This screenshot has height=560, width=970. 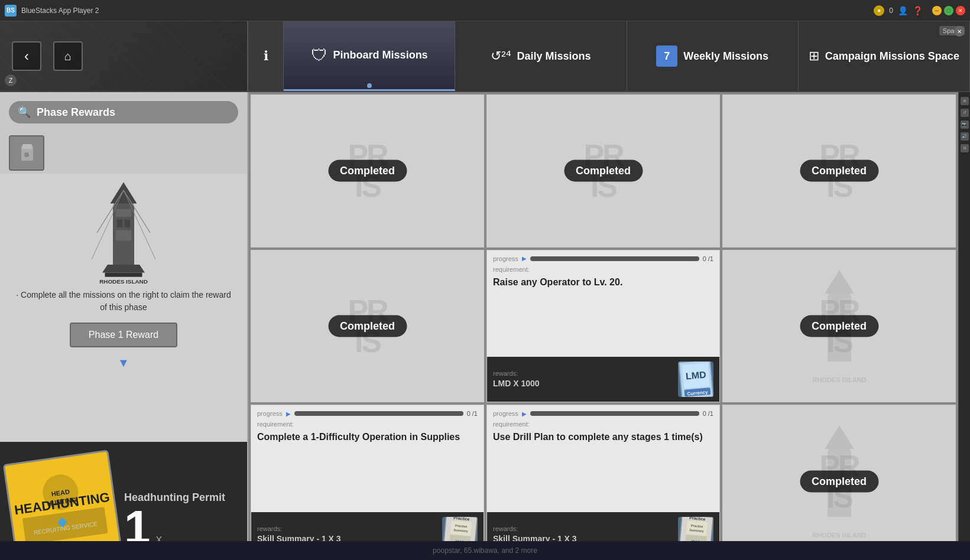 I want to click on mission-5-play-icon: ▶, so click(x=524, y=259).